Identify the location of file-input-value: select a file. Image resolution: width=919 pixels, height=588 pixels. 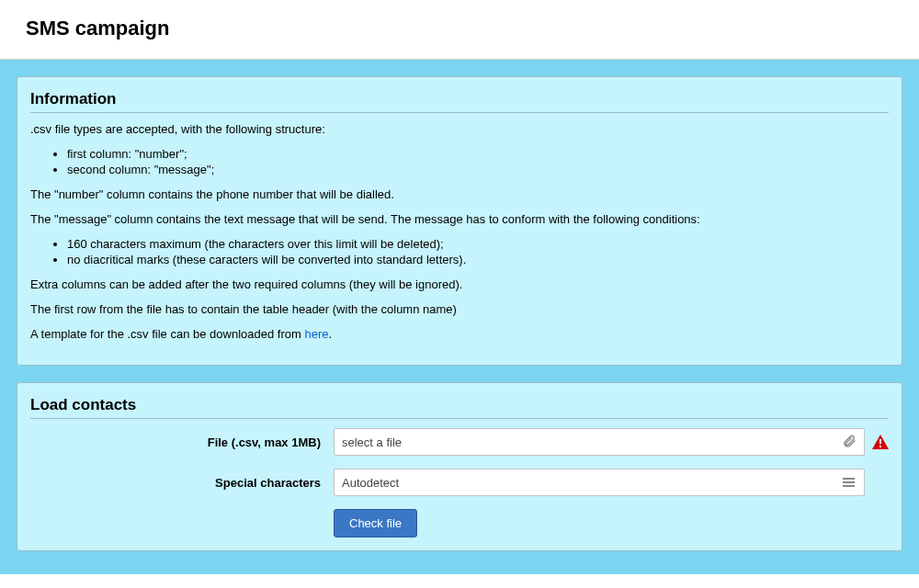
(371, 443).